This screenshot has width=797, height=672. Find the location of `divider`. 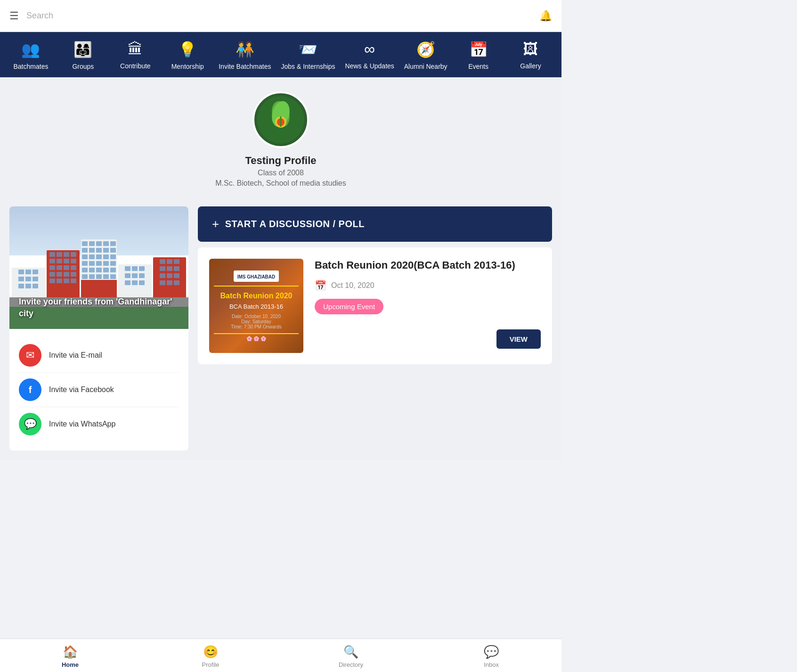

divider is located at coordinates (256, 286).